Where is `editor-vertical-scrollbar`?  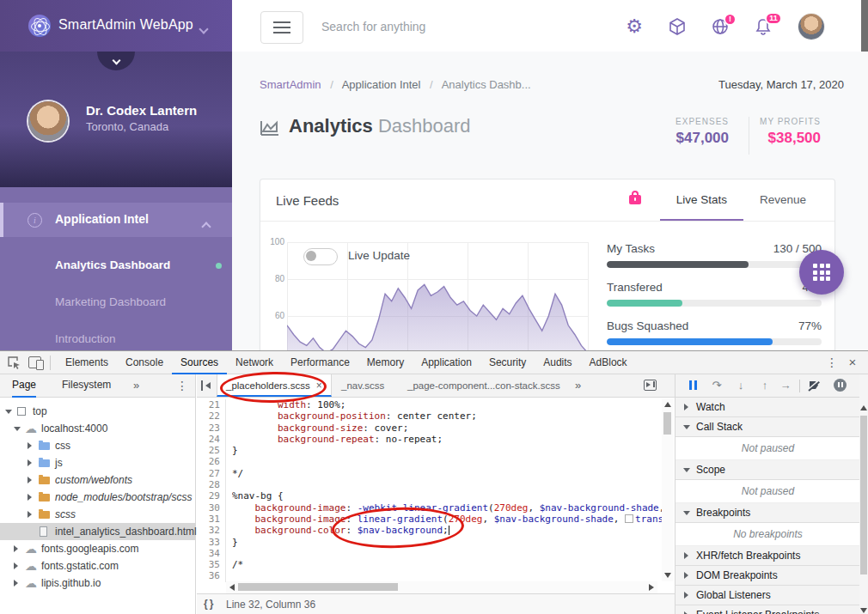 editor-vertical-scrollbar is located at coordinates (668, 489).